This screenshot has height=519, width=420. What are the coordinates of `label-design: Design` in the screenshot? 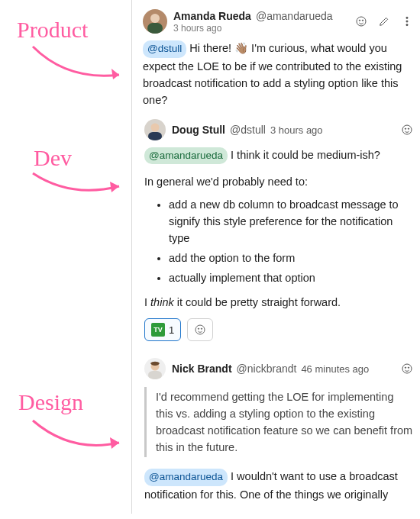 It's located at (50, 402).